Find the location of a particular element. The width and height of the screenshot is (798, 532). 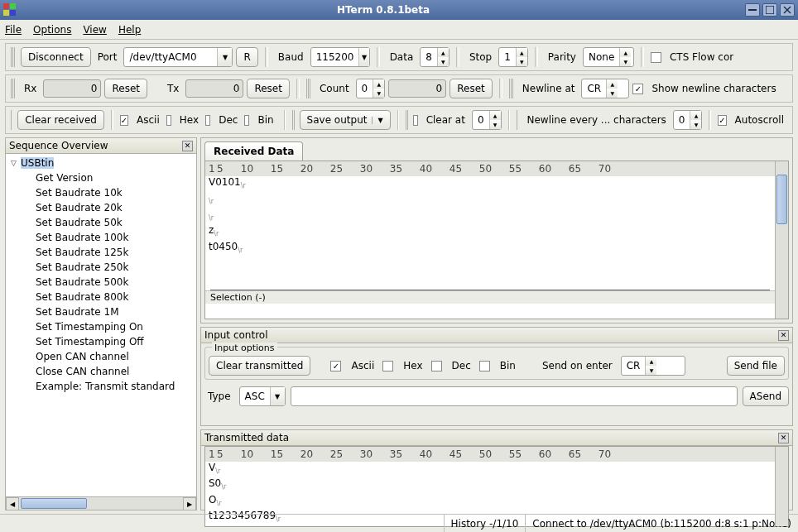

connection-status: Connect to /dev/ttyACM0 (b:115200 d:8 s:… is located at coordinates (661, 523).